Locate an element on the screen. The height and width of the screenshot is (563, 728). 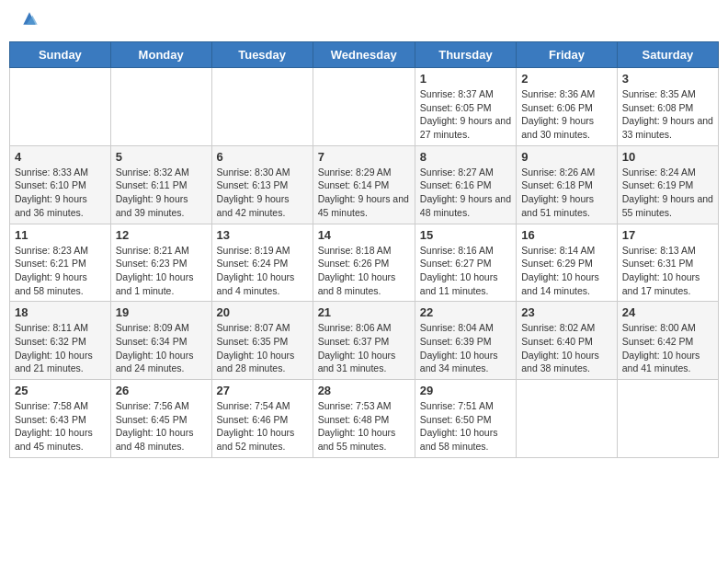
weekday-header-monday: Monday is located at coordinates (161, 55).